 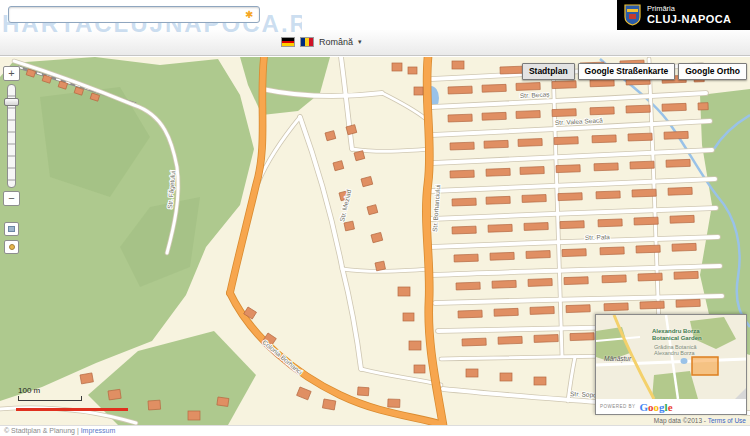 What do you see at coordinates (689, 19) in the screenshot?
I see `brand-subtitle: CLUJ-NAPOCA` at bounding box center [689, 19].